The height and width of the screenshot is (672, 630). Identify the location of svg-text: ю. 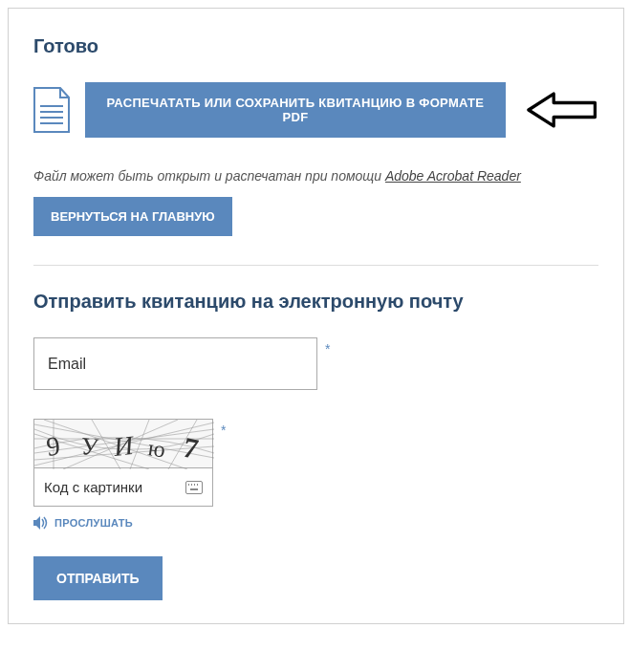
(157, 448).